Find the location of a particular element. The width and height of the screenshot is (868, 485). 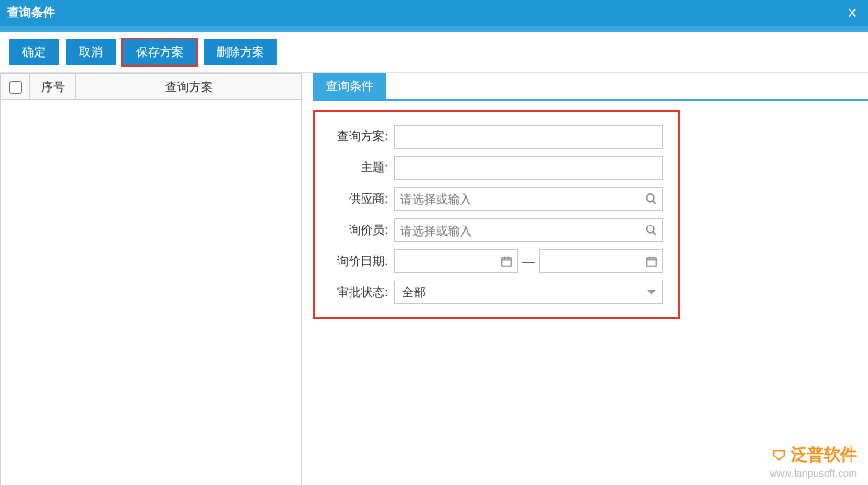

select-approval-status-value: 全部 is located at coordinates (414, 292).